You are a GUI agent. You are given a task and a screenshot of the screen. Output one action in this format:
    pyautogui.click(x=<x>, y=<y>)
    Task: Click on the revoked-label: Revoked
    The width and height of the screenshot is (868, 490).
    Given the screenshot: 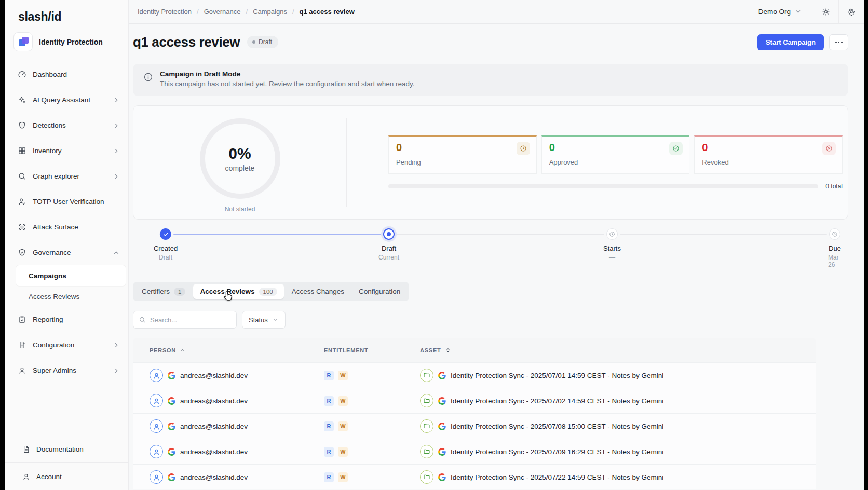 What is the action you would take?
    pyautogui.click(x=768, y=162)
    